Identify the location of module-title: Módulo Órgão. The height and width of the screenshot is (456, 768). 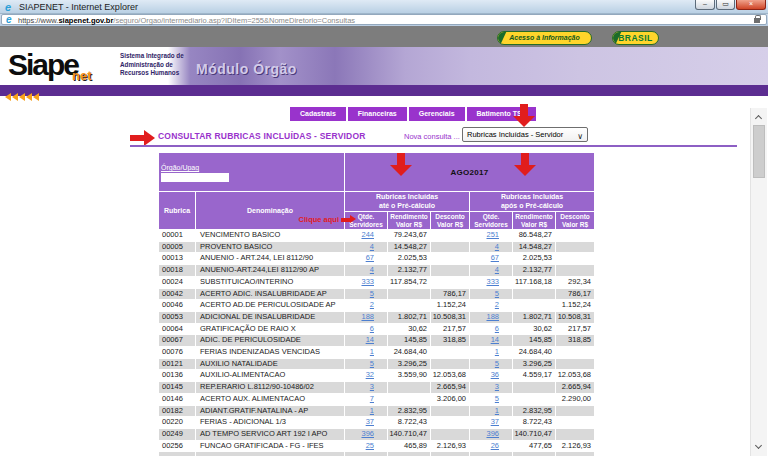
(246, 69).